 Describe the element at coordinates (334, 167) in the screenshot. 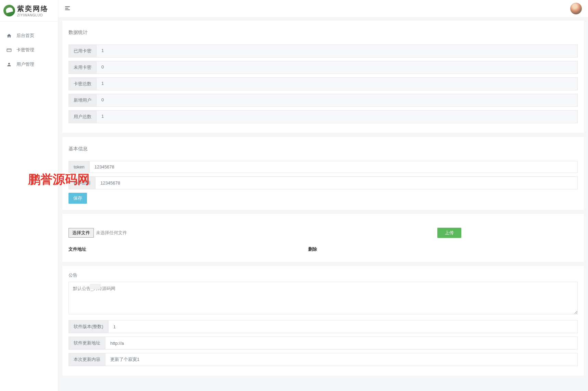

I see `token-input` at that location.